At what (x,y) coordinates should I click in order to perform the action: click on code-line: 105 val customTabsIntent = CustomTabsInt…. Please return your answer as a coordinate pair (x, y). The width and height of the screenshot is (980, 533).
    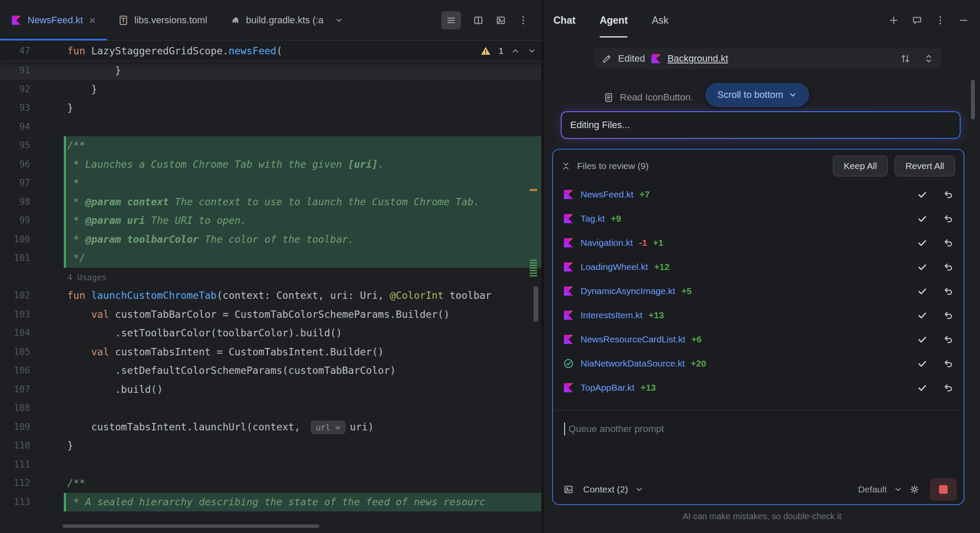
    Looking at the image, I should click on (271, 352).